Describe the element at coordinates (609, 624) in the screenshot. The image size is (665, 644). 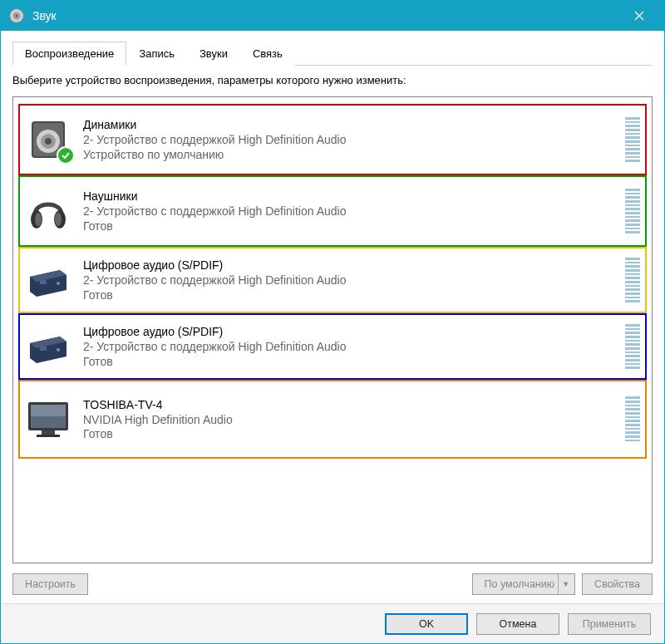
I see `apply-button: Применить` at that location.